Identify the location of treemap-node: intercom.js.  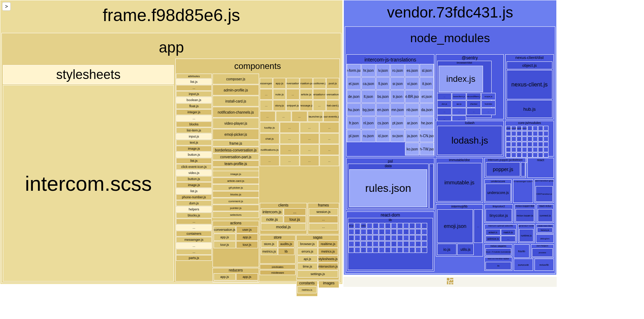
(272, 212).